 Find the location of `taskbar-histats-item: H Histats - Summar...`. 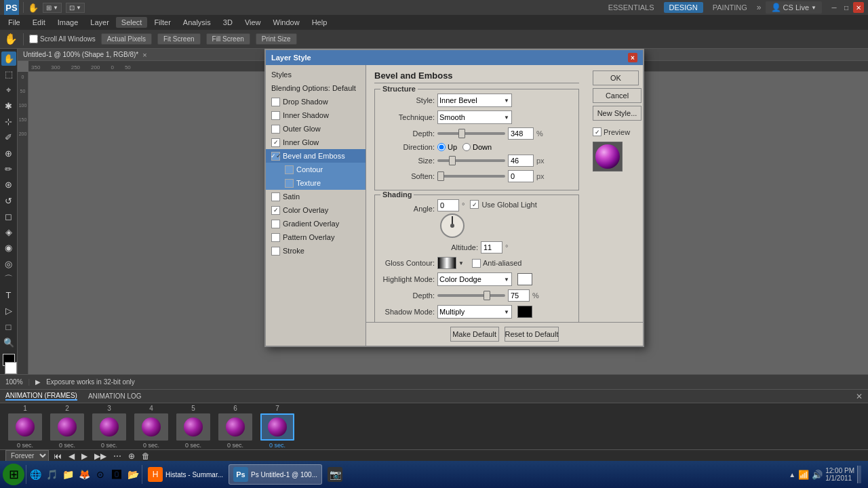

taskbar-histats-item: H Histats - Summar... is located at coordinates (186, 474).